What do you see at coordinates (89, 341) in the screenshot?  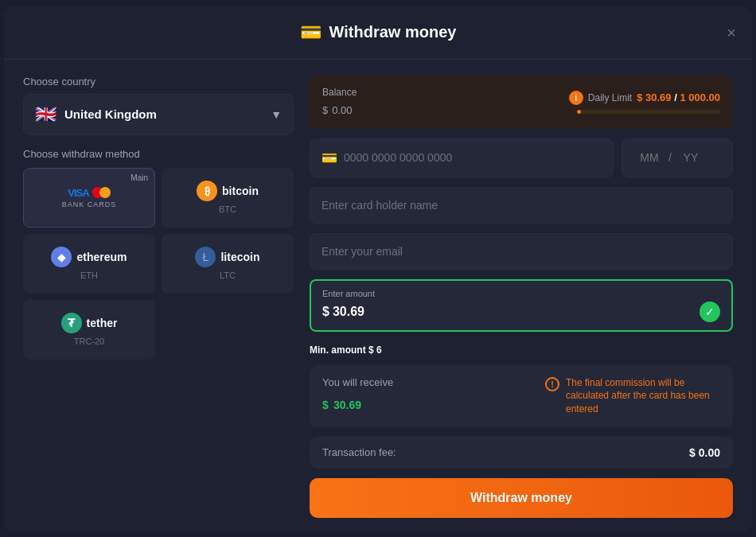 I see `tether-sub: TRC-20` at bounding box center [89, 341].